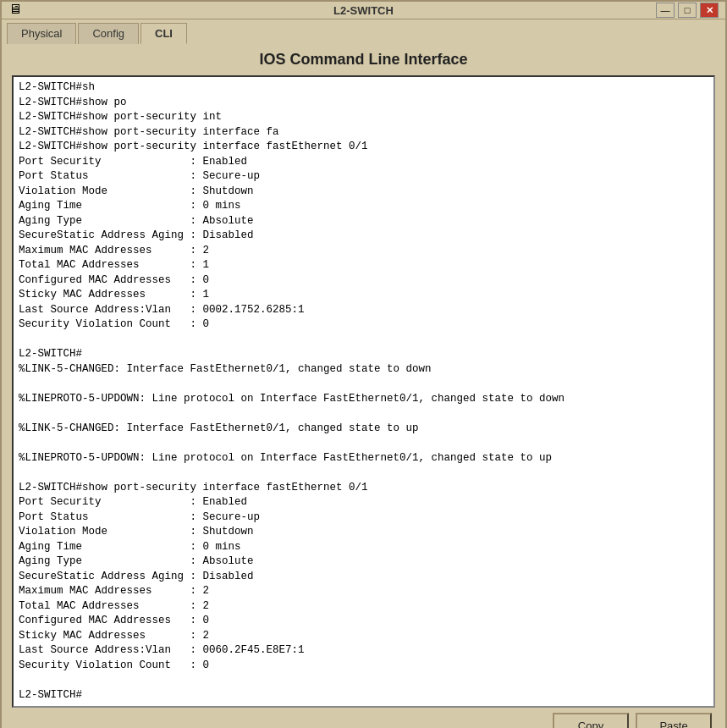 Image resolution: width=727 pixels, height=728 pixels. I want to click on tab-config: Config, so click(108, 34).